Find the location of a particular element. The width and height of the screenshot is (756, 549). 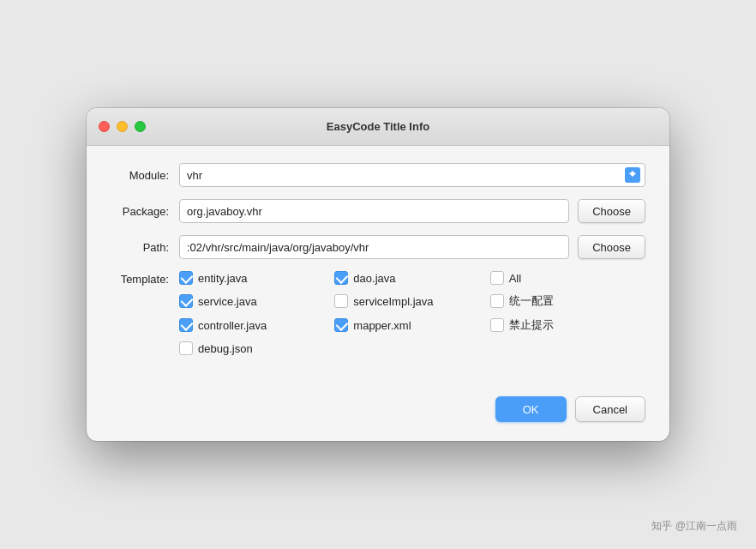

checkbox-debug is located at coordinates (186, 348).